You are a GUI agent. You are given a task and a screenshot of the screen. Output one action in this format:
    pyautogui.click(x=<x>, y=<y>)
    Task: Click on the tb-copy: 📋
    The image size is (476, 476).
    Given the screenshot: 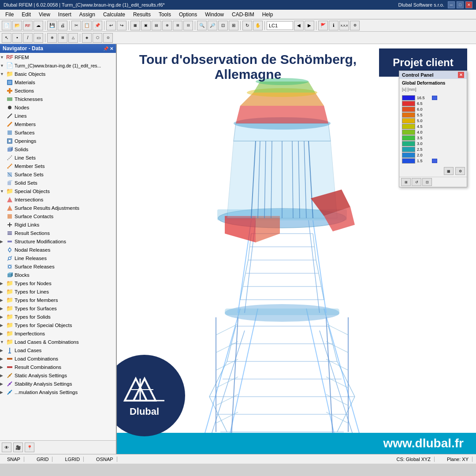 What is the action you would take?
    pyautogui.click(x=87, y=26)
    